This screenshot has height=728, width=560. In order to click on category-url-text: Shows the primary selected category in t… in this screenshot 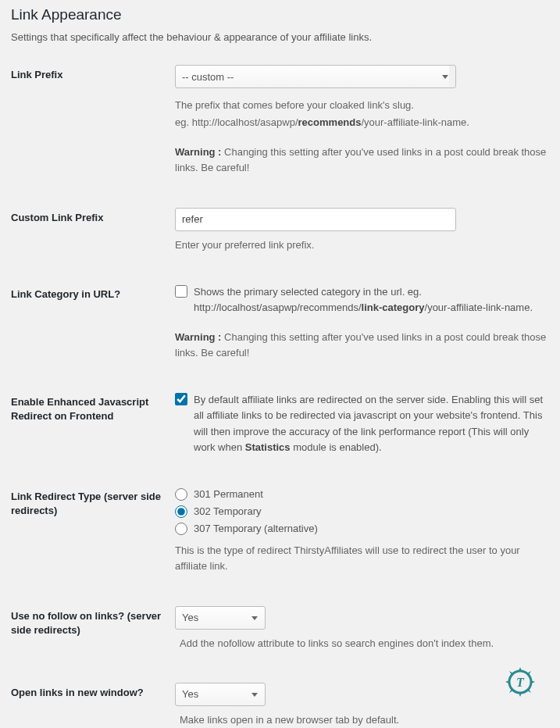, I will do `click(372, 300)`.